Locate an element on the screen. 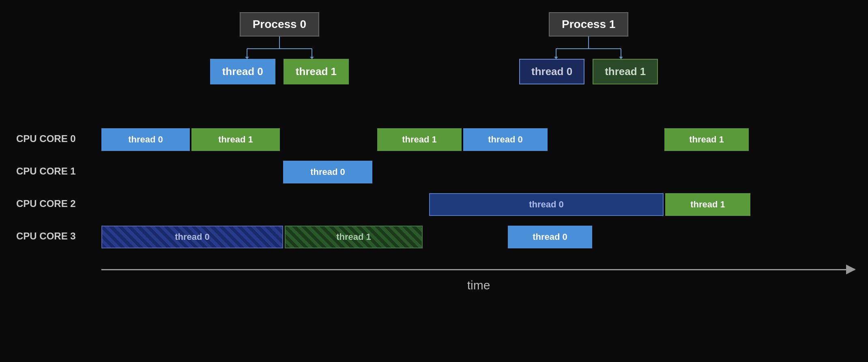  core2-block-0: thread 0 is located at coordinates (546, 205).